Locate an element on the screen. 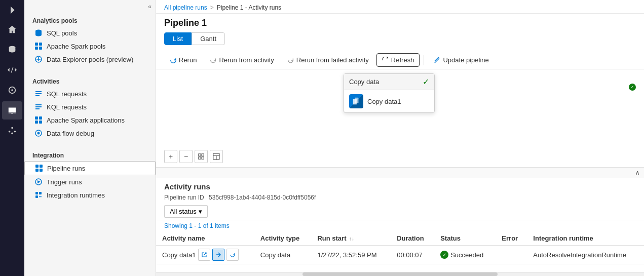 This screenshot has width=644, height=276. update-pipeline-button: Update pipeline is located at coordinates (461, 60).